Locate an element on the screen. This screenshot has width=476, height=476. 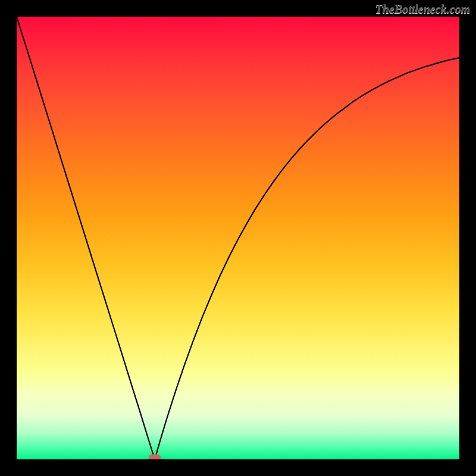
watermark-label: TheBottleneck.com is located at coordinates (422, 10).